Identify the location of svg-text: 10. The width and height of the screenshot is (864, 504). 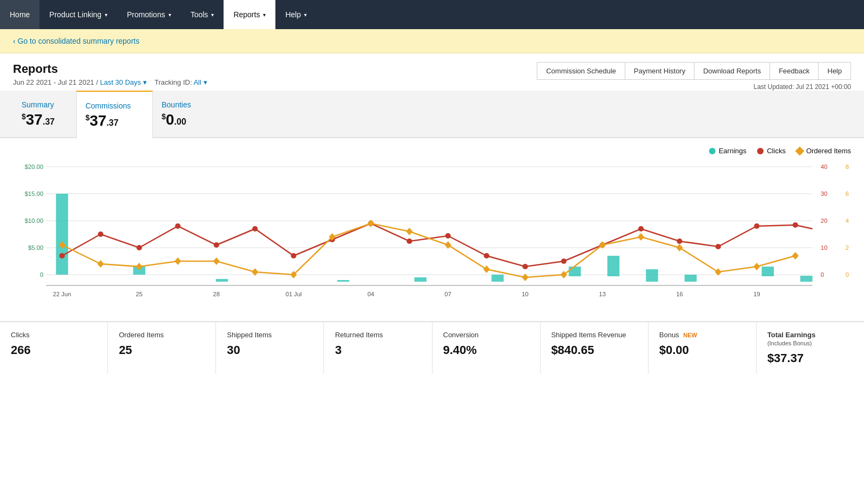
(525, 294).